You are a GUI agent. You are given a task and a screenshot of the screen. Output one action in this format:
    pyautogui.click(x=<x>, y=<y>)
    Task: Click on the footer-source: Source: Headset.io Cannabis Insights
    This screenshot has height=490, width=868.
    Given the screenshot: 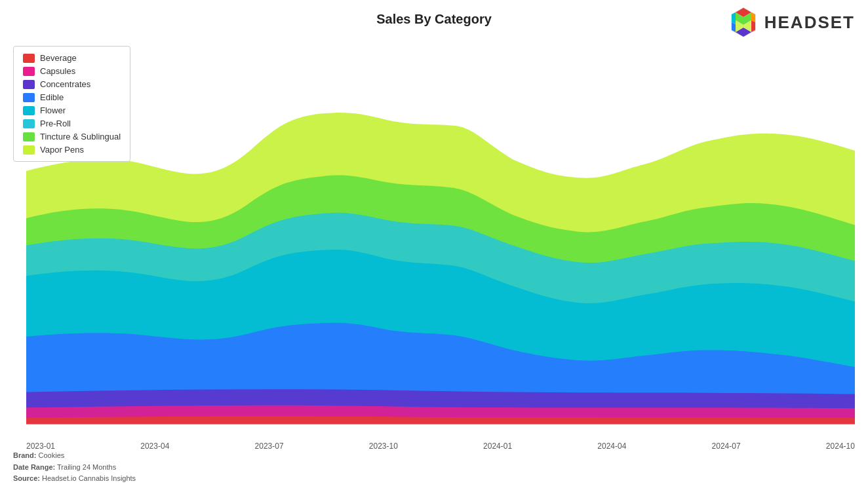 What is the action you would take?
    pyautogui.click(x=75, y=479)
    